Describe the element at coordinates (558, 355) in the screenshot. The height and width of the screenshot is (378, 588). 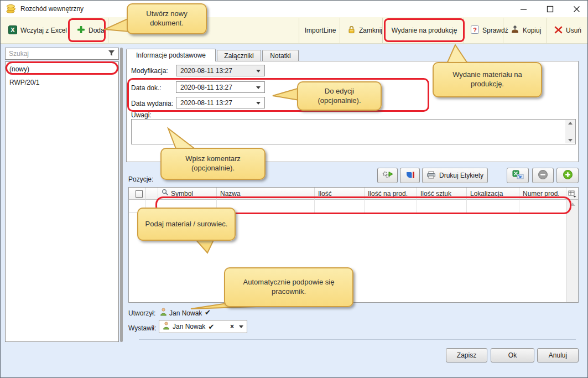
I see `cancel-button: Anuluj` at that location.